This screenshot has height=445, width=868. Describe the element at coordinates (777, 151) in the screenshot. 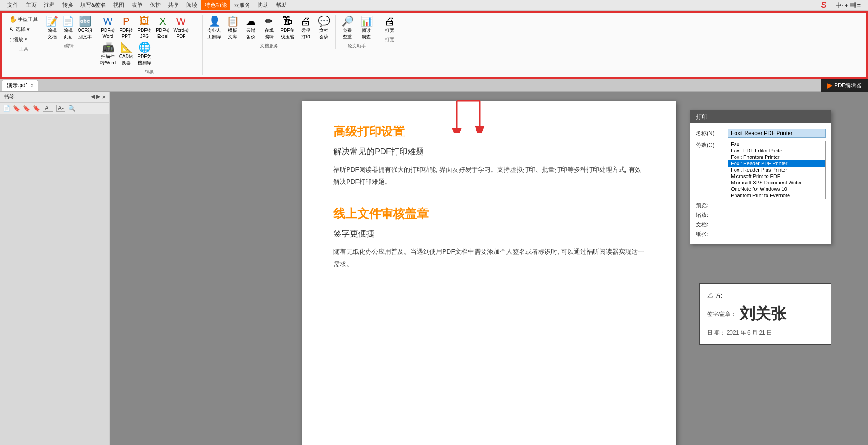

I see `print-list-item-editor: Foxit PDF Editor Printer` at that location.